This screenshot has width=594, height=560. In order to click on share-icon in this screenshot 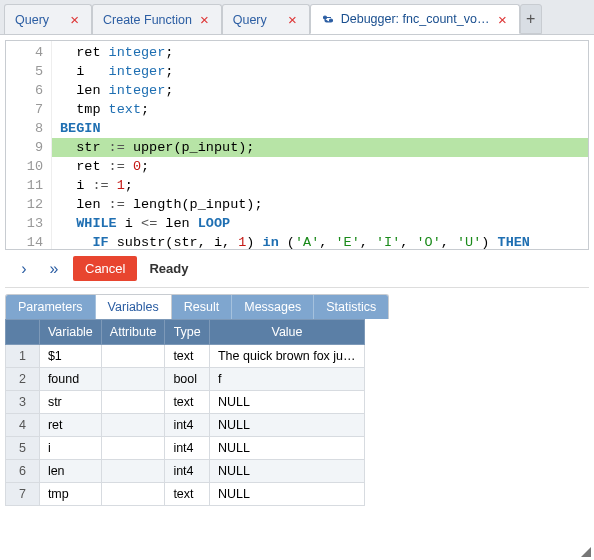, I will do `click(328, 19)`.